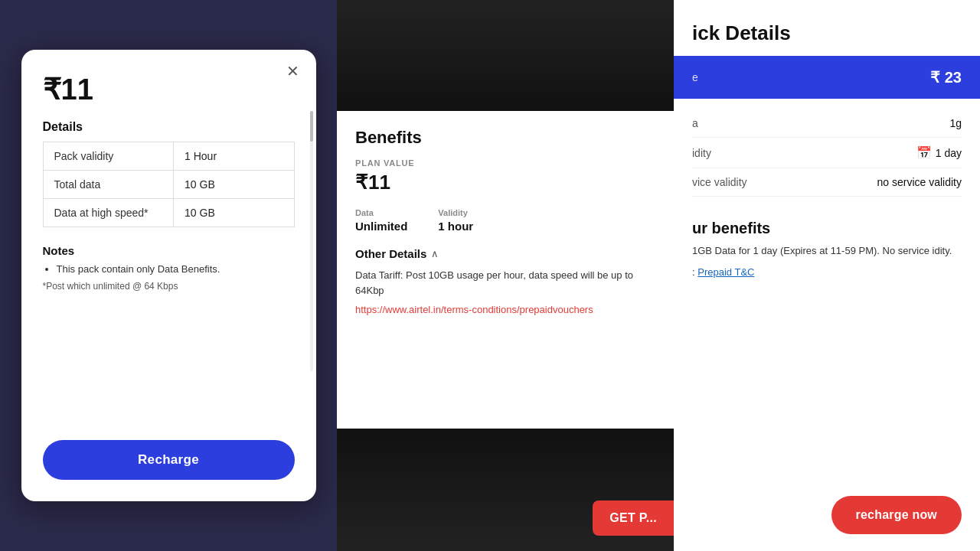 The image size is (980, 551). What do you see at coordinates (168, 286) in the screenshot?
I see `notes-footnote: *Post which unlimited @ 64 Kbps` at bounding box center [168, 286].